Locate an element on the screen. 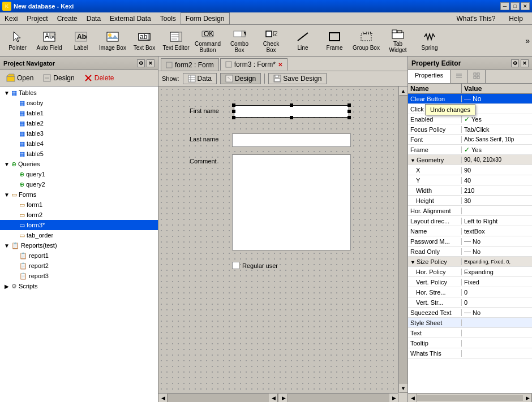 This screenshot has width=532, height=402. prop-row-hor-stretch: Hor. Stre... 0 is located at coordinates (470, 292).